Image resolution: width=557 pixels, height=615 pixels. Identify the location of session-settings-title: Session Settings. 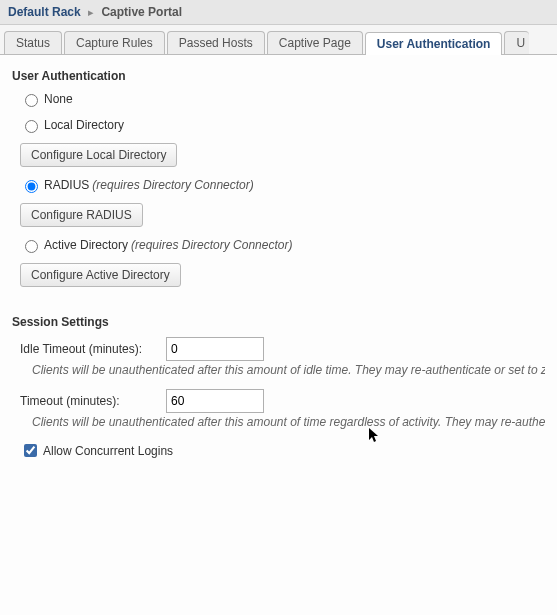
(278, 322).